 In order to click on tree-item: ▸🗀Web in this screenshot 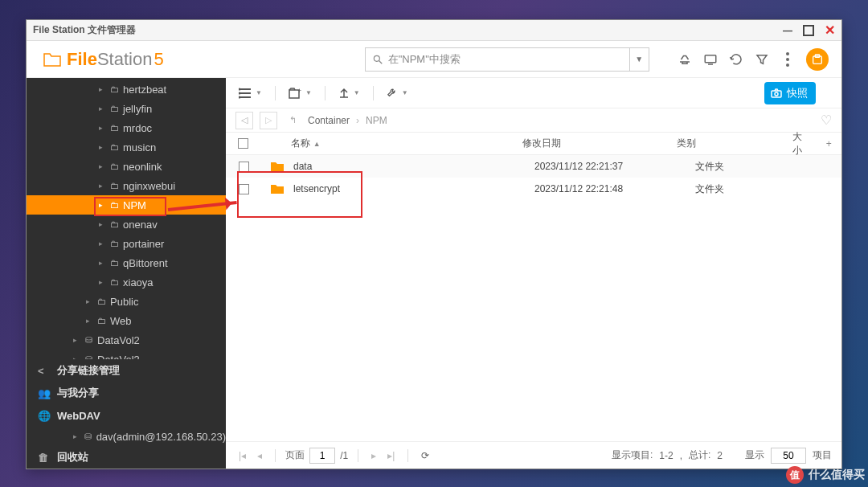, I will do `click(126, 321)`.